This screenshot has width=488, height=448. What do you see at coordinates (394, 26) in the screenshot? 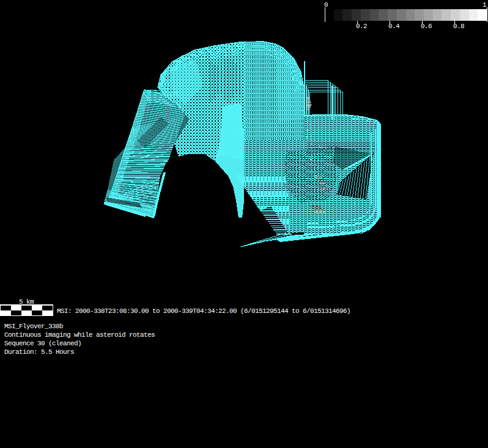
I see `svg-text: 0.4` at bounding box center [394, 26].